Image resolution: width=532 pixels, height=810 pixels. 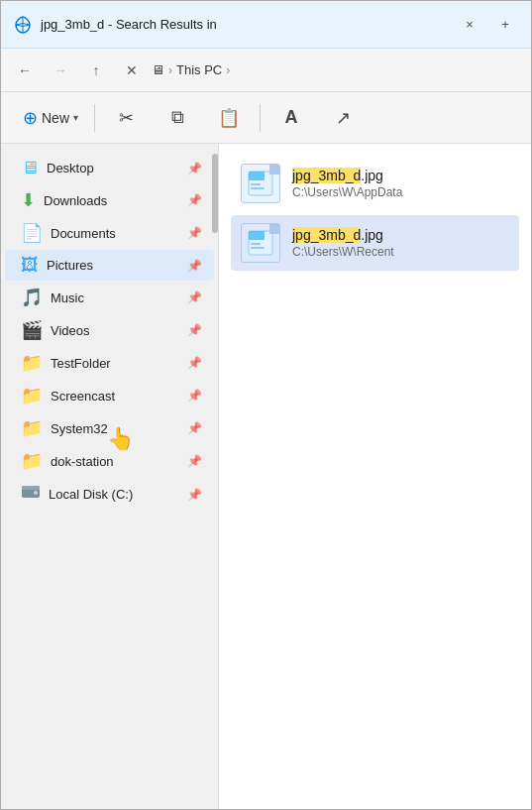 What do you see at coordinates (113, 169) in the screenshot?
I see `sidebar-label-desktop: Desktop` at bounding box center [113, 169].